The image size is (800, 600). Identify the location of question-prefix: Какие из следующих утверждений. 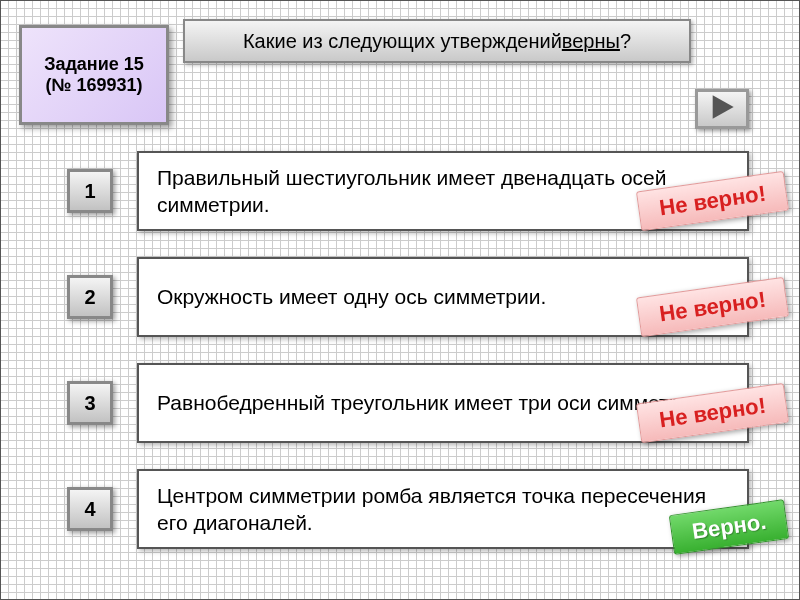
(402, 42).